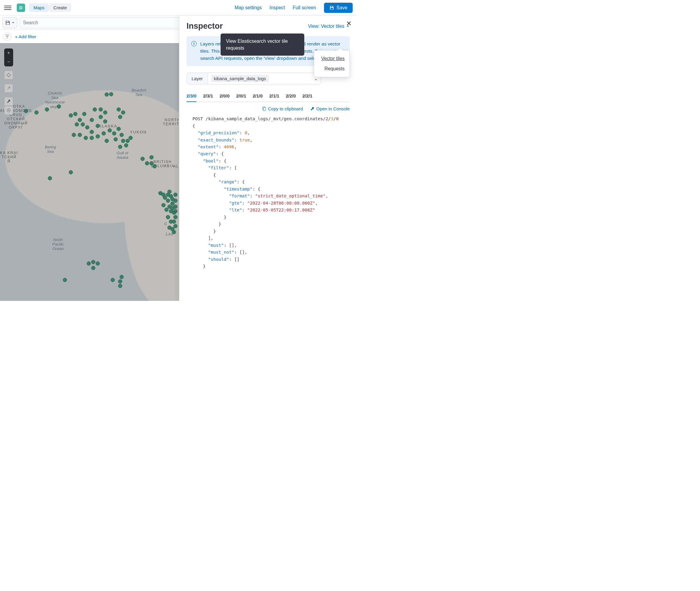 This screenshot has width=700, height=591. Describe the element at coordinates (332, 8) in the screenshot. I see `save-icon` at that location.